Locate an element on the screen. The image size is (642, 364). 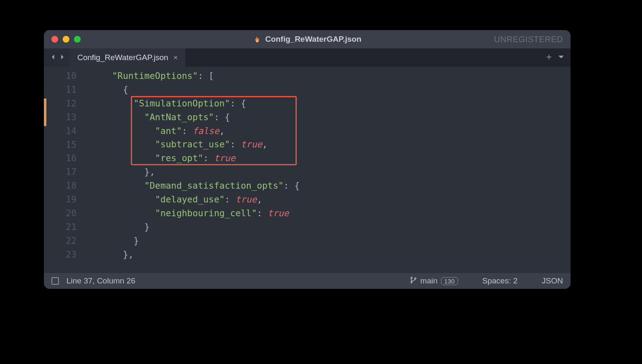
maximize-window-button is located at coordinates (77, 39).